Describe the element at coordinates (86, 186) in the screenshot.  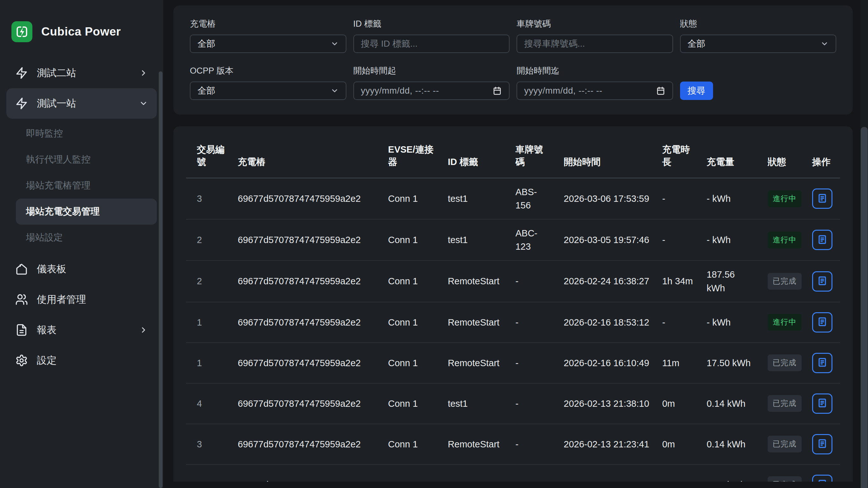
I see `sidebar-subitem: 場站充電樁管理` at that location.